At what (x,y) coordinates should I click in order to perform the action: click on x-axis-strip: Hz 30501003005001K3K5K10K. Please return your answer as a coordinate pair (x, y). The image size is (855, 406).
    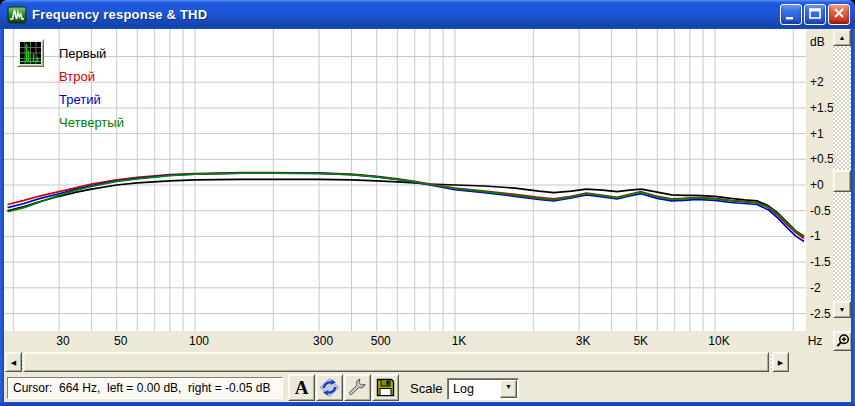
    Looking at the image, I should click on (418, 341).